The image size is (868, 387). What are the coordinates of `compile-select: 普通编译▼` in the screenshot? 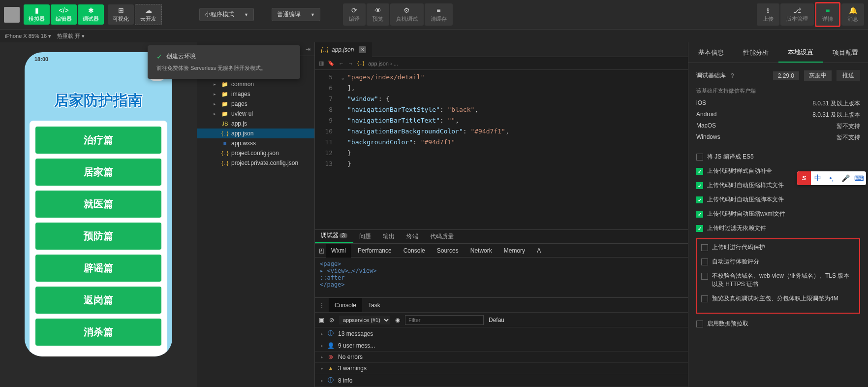 It's located at (296, 15).